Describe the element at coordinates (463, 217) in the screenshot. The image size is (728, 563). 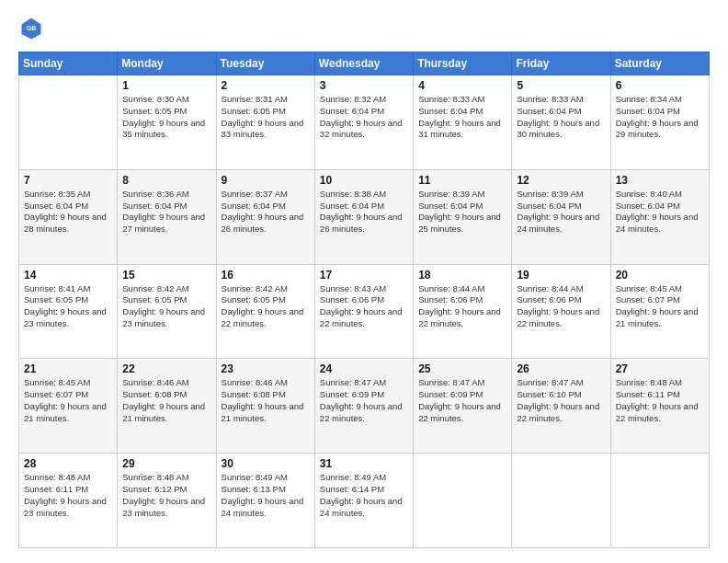
I see `calendar-cell: 11Sunrise: 8:39 AMSunset: 6:04 PMDayligh…` at that location.